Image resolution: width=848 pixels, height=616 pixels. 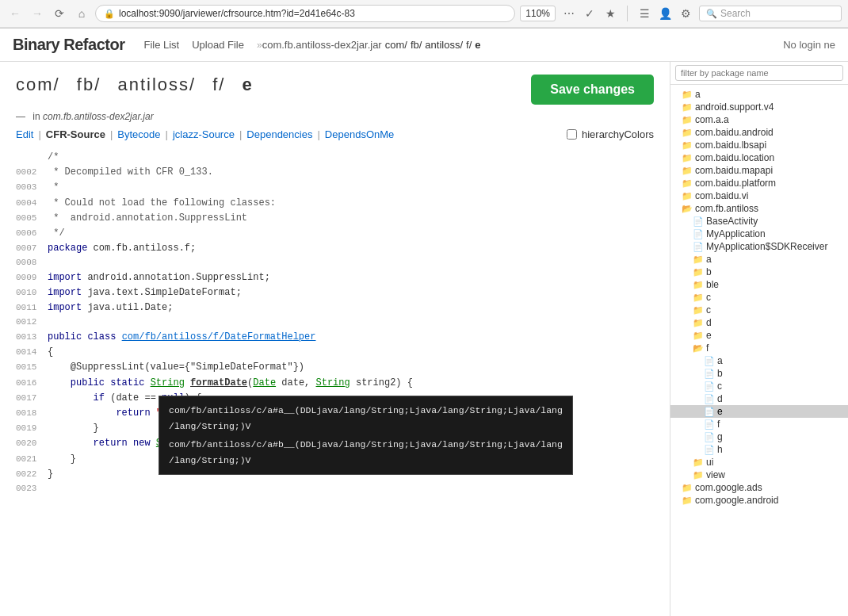 What do you see at coordinates (322, 44) in the screenshot?
I see `breadcrumb-jar: com.fb.antiloss-dex2jar.jar` at bounding box center [322, 44].